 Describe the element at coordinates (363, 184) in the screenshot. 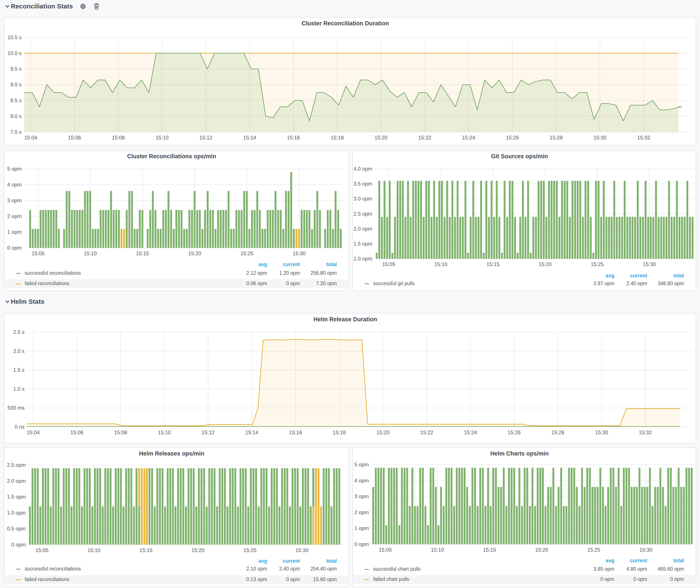

I see `svg-text: 3.5 opm` at that location.